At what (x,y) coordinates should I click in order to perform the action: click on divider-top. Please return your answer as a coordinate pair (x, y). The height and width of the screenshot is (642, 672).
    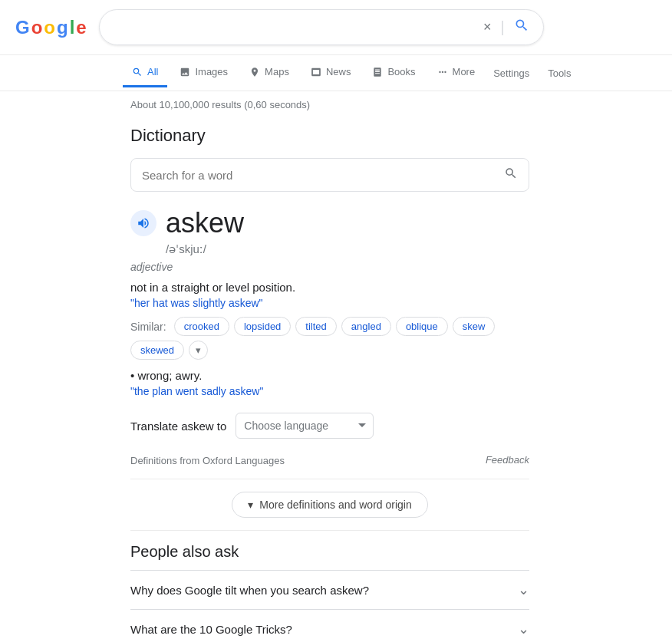
    Looking at the image, I should click on (330, 479).